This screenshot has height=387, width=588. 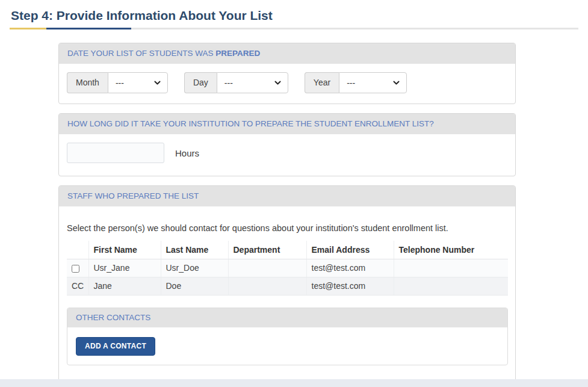 What do you see at coordinates (200, 83) in the screenshot?
I see `day-label: Day` at bounding box center [200, 83].